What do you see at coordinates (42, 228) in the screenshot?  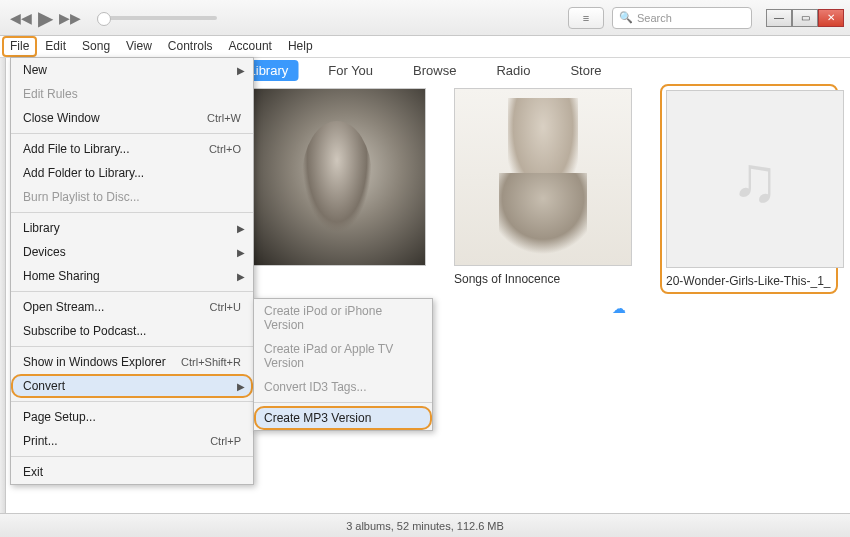 I see `menu-library-label: Library` at bounding box center [42, 228].